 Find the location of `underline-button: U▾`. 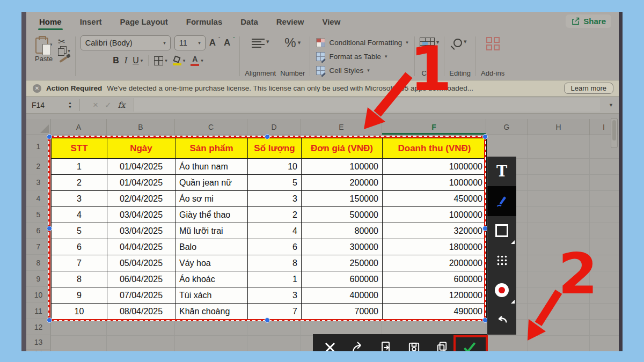

underline-button: U▾ is located at coordinates (137, 61).